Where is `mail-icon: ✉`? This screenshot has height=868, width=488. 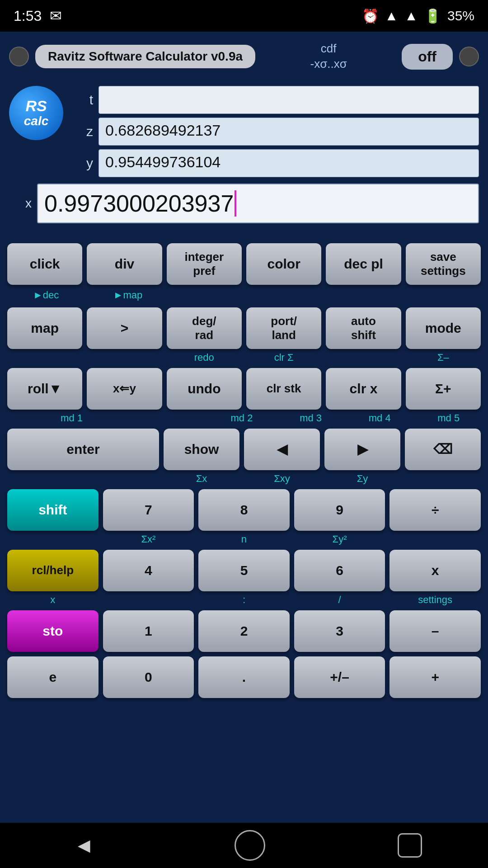 mail-icon: ✉ is located at coordinates (56, 16).